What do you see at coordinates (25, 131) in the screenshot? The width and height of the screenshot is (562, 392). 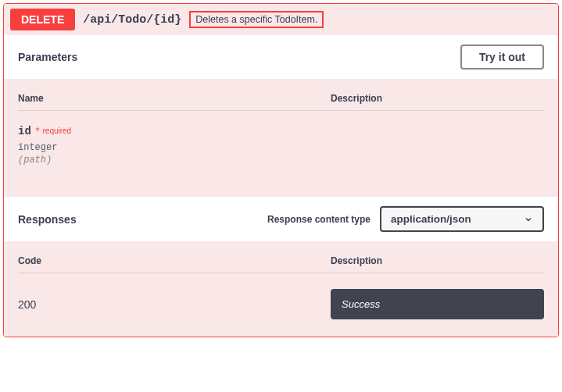 I see `param-name: id` at bounding box center [25, 131].